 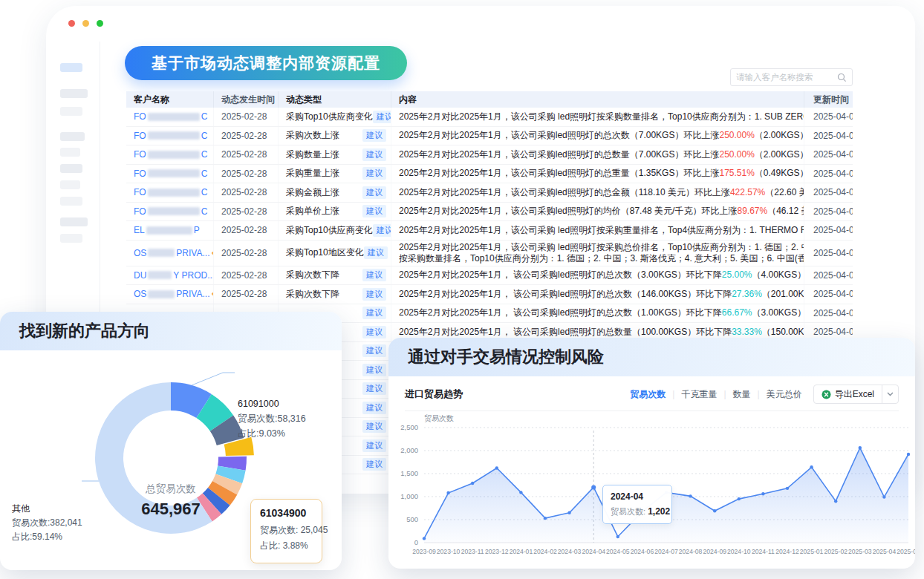 What do you see at coordinates (648, 395) in the screenshot?
I see `tab-trade-count: 贸易次数` at bounding box center [648, 395].